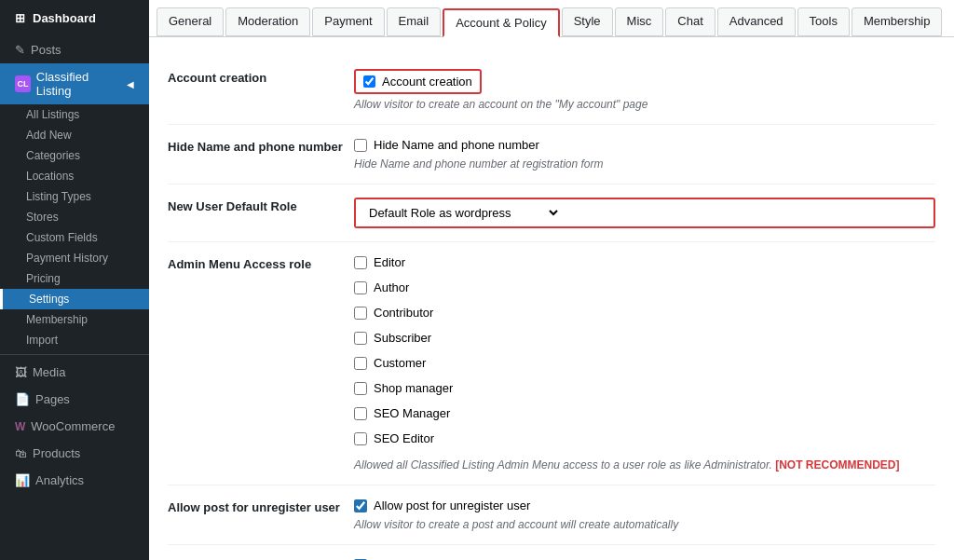  What do you see at coordinates (75, 399) in the screenshot?
I see `sidebar-item-pages: 📄 Pages` at bounding box center [75, 399].